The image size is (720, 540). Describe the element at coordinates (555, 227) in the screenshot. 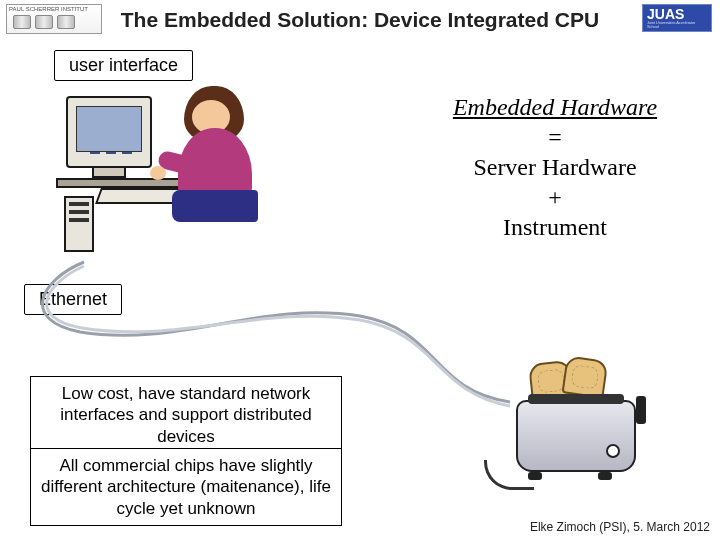

I see `equation-line-instrument: Instrument` at that location.